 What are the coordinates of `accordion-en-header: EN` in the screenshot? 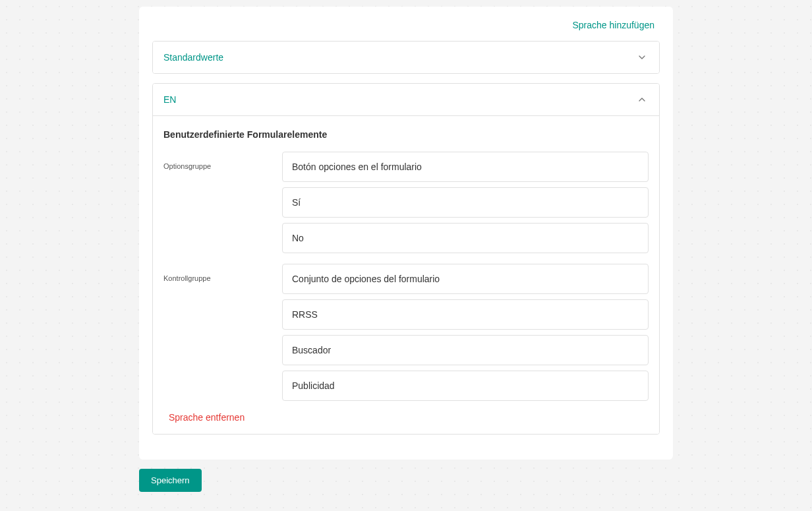 It's located at (406, 100).